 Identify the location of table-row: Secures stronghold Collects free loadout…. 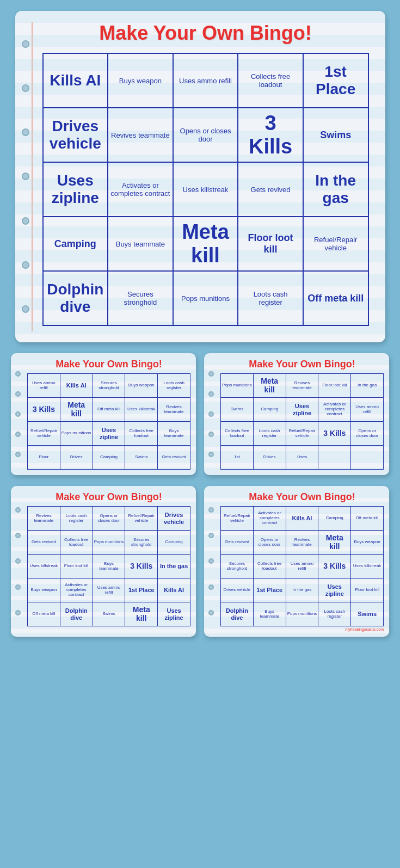
(303, 567).